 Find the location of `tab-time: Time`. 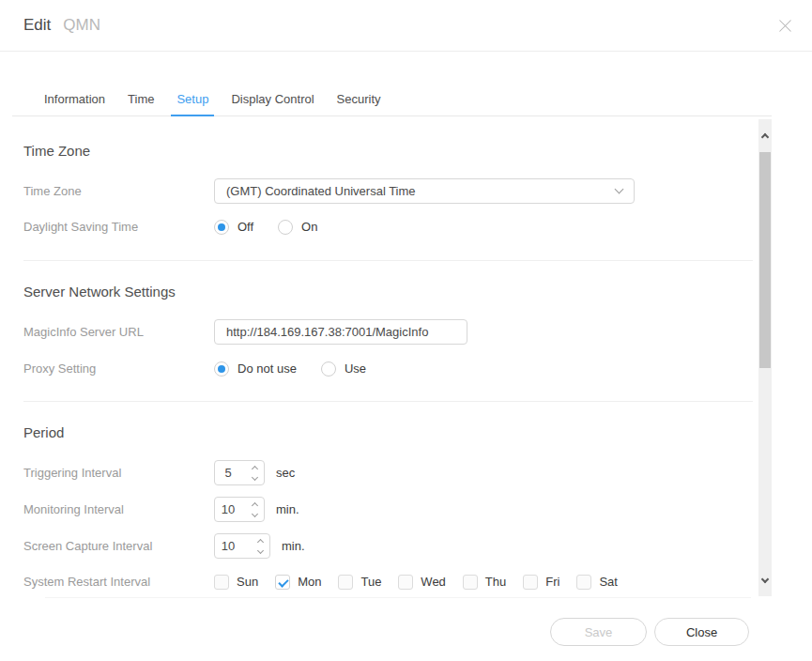

tab-time: Time is located at coordinates (141, 103).